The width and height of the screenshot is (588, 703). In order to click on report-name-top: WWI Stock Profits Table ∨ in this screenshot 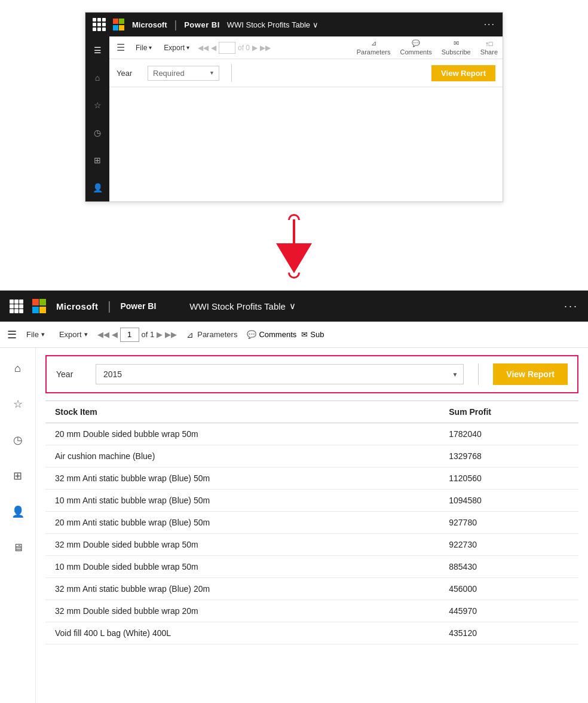, I will do `click(272, 25)`.